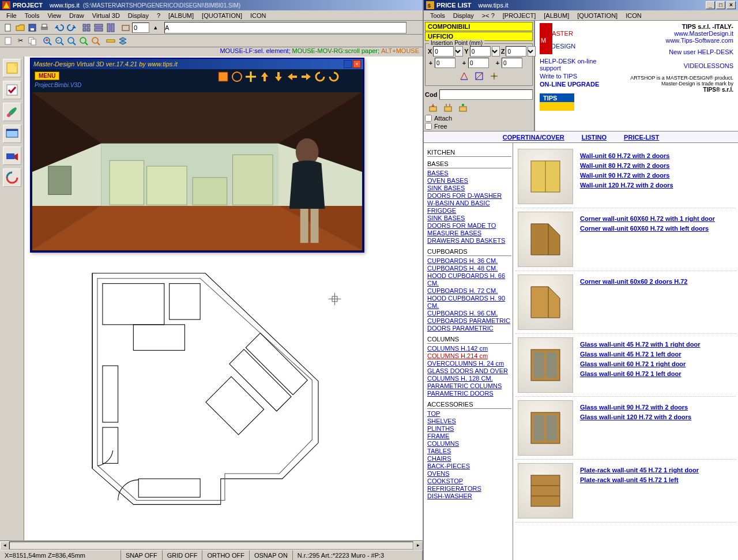 This screenshot has height=560, width=738. Describe the element at coordinates (469, 188) in the screenshot. I see `nav-link: SINK BASES` at that location.